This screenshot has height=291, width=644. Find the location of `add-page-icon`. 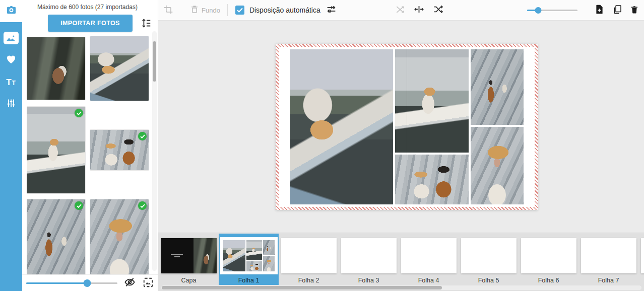

add-page-icon is located at coordinates (600, 10).